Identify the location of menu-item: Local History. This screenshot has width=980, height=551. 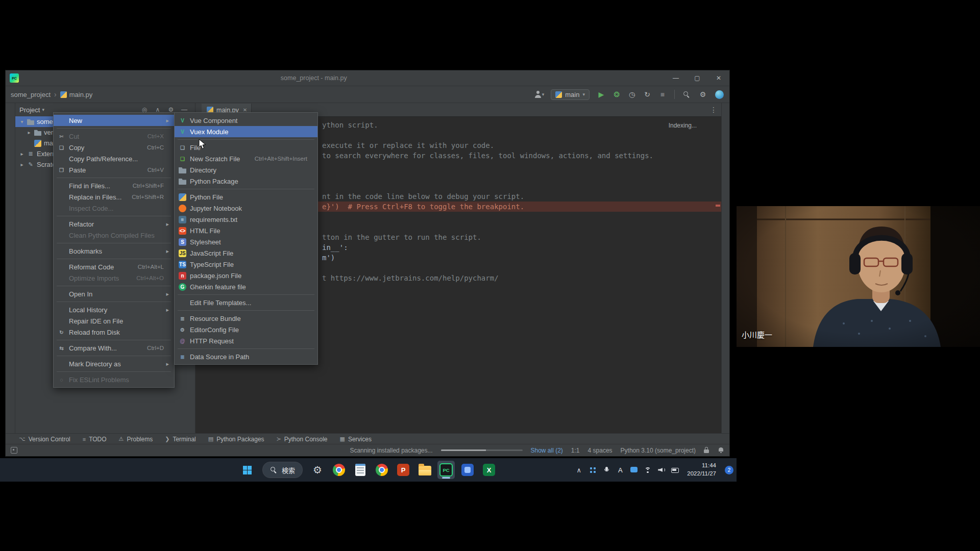
(114, 310).